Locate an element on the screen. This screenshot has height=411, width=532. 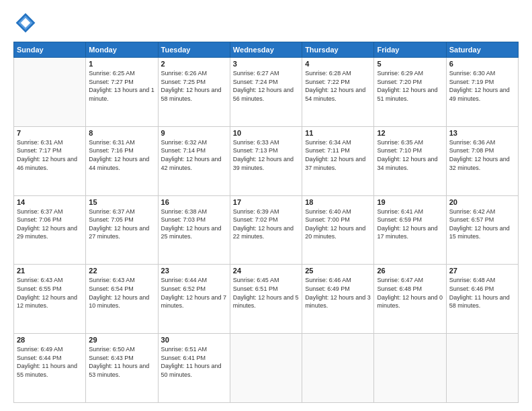
day-cell: 5Sunrise: 6:29 AMSunset: 7:20 PMDaylight… is located at coordinates (410, 93).